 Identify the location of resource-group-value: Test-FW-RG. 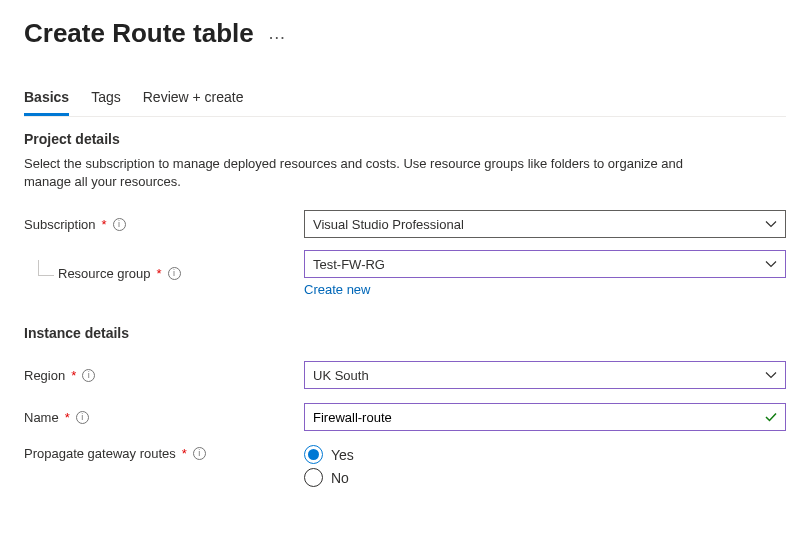
(349, 264).